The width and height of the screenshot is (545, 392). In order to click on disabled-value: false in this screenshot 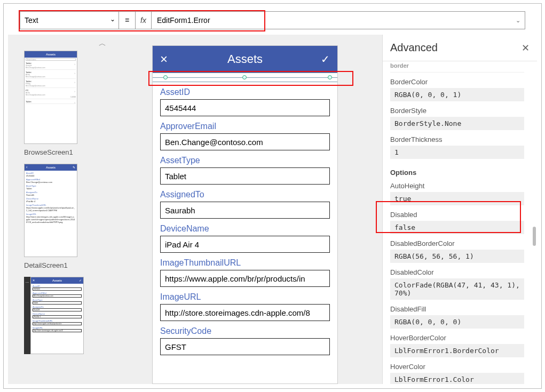, I will do `click(457, 227)`.